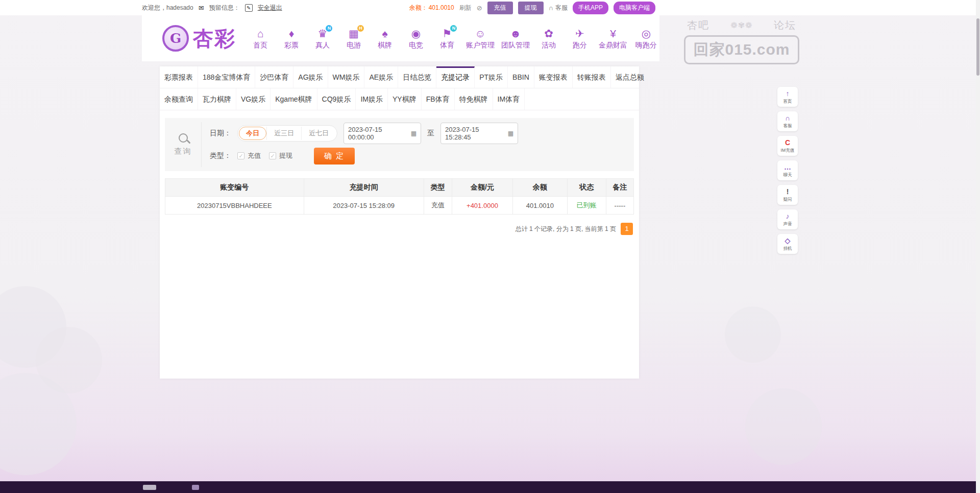  What do you see at coordinates (294, 99) in the screenshot?
I see `tab: Kgame棋牌` at bounding box center [294, 99].